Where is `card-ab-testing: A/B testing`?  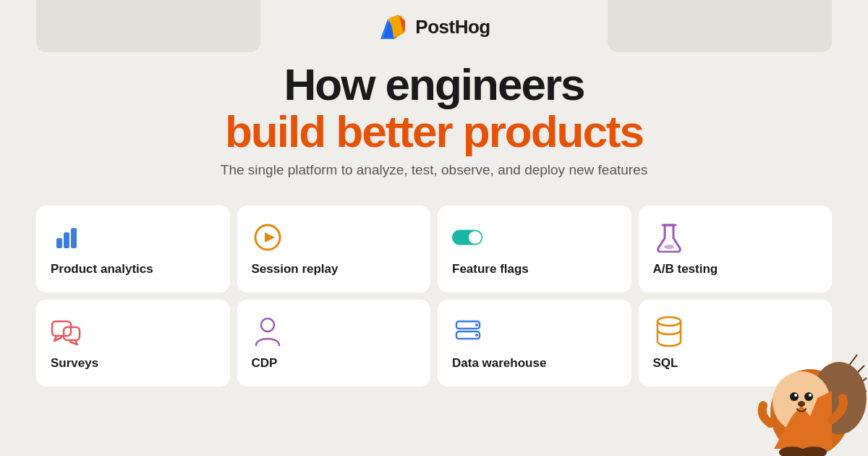
card-ab-testing: A/B testing is located at coordinates (736, 249).